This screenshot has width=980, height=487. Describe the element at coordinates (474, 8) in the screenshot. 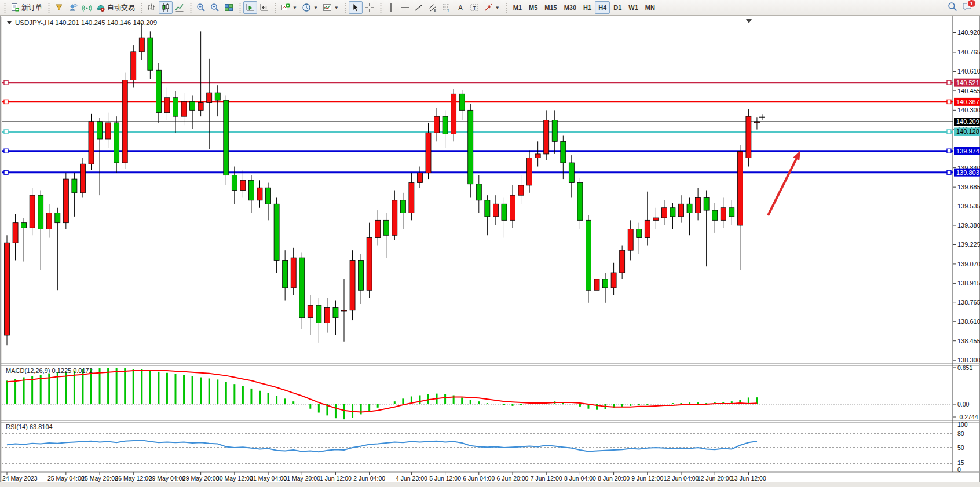

I see `label-button: T` at that location.